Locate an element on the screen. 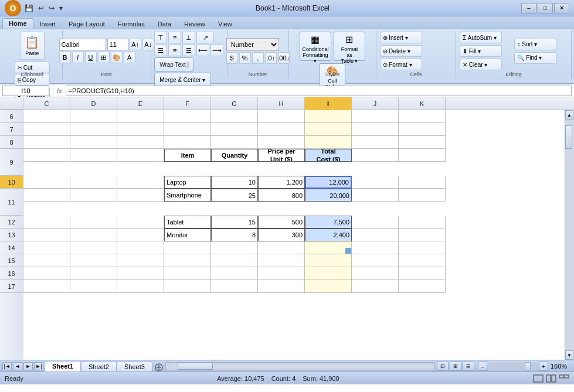  corner-cell is located at coordinates (12, 103).